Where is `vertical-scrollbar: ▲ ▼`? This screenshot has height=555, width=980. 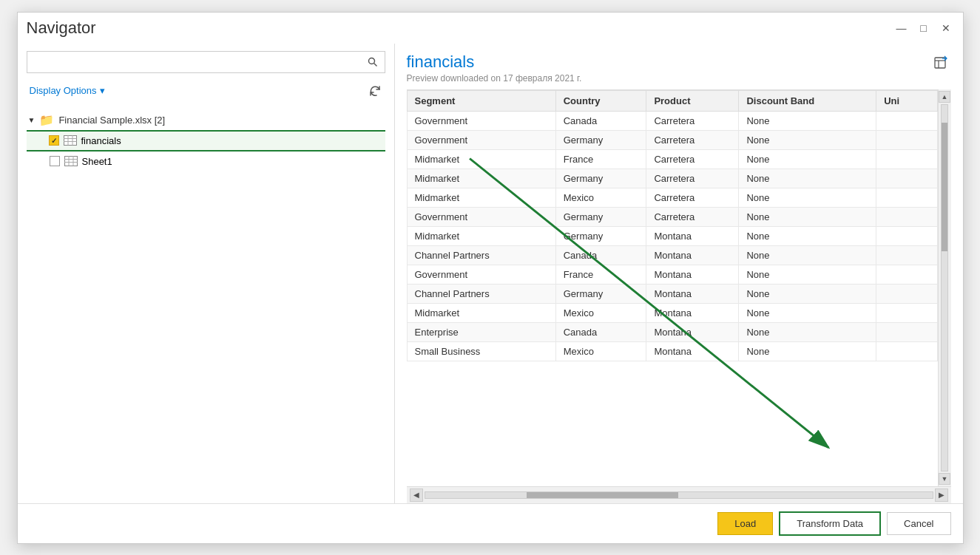 vertical-scrollbar: ▲ ▼ is located at coordinates (944, 288).